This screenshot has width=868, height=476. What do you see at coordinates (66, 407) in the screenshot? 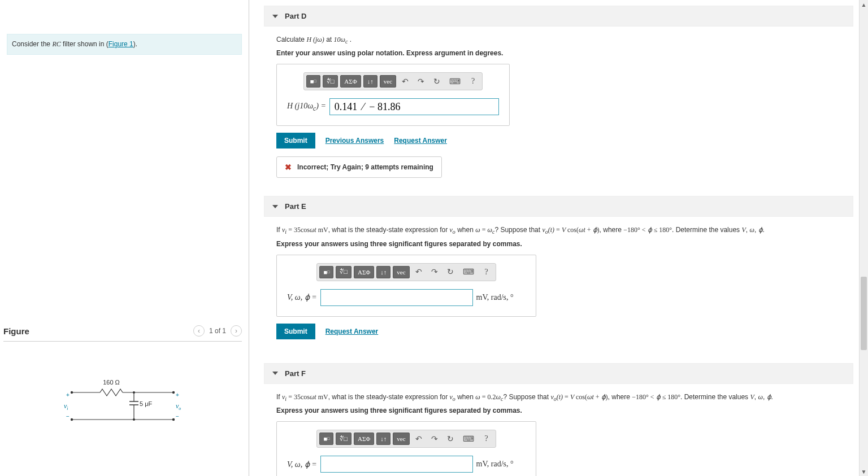
I see `svg-text: vi` at bounding box center [66, 407].